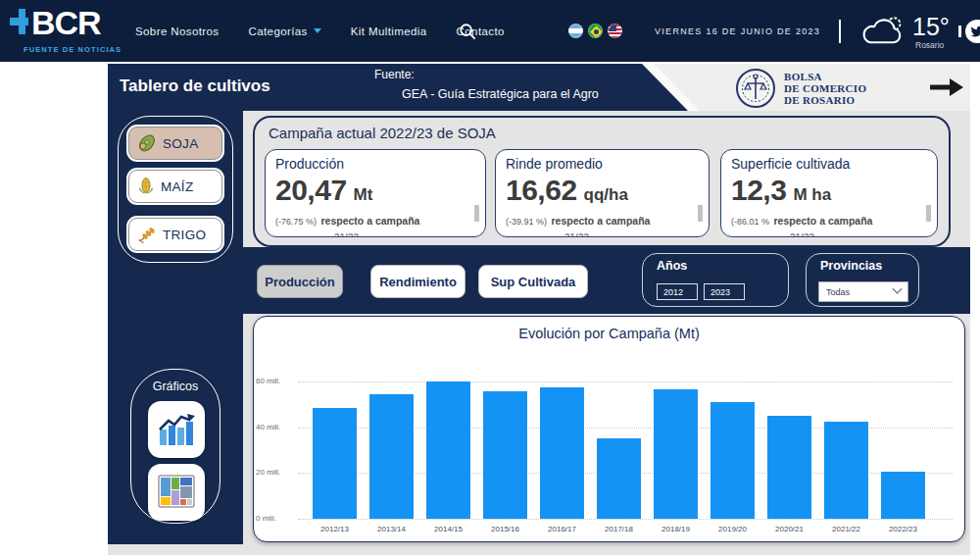  What do you see at coordinates (904, 495) in the screenshot?
I see `bar-2022/23` at bounding box center [904, 495].